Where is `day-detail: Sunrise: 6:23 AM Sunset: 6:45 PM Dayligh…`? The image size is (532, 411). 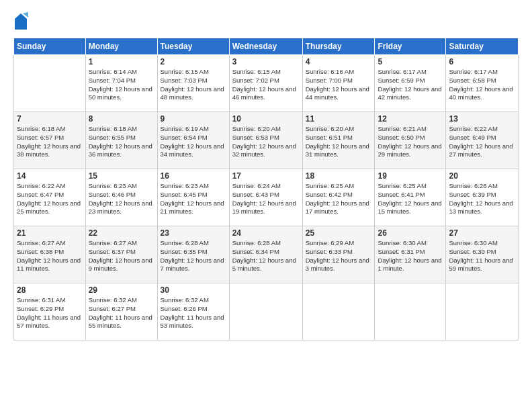 day-detail: Sunrise: 6:23 AM Sunset: 6:45 PM Dayligh… is located at coordinates (193, 199).